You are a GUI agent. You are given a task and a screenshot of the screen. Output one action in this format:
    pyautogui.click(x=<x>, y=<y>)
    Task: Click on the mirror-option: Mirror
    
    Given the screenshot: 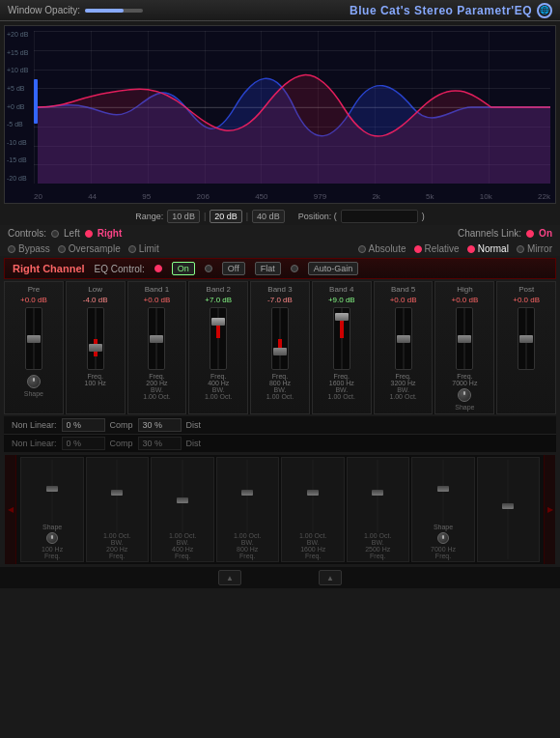 What is the action you would take?
    pyautogui.click(x=535, y=249)
    